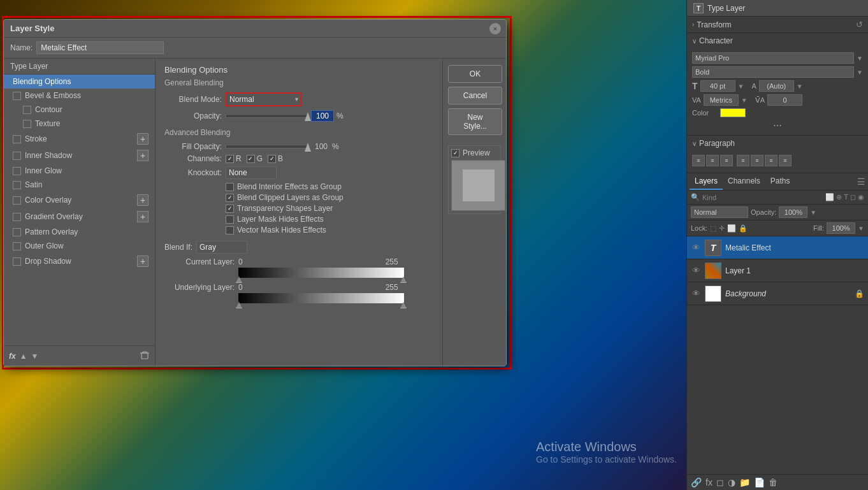 Image resolution: width=868 pixels, height=490 pixels. Describe the element at coordinates (839, 198) in the screenshot. I see `filter-adjustment-icon: ⊕` at that location.